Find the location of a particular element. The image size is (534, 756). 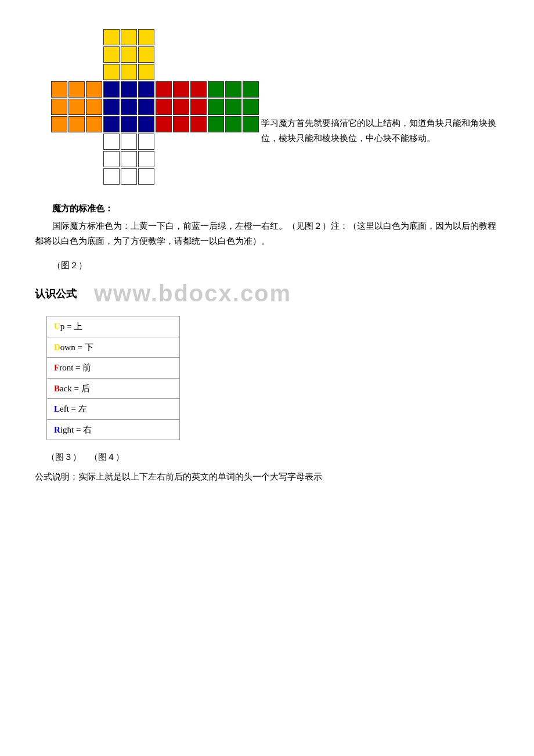

intro-text: 学习魔方首先就要搞清它的以上结构，知道角块只能和角块换位，棱块只能和棱块换位，中… is located at coordinates (378, 131).